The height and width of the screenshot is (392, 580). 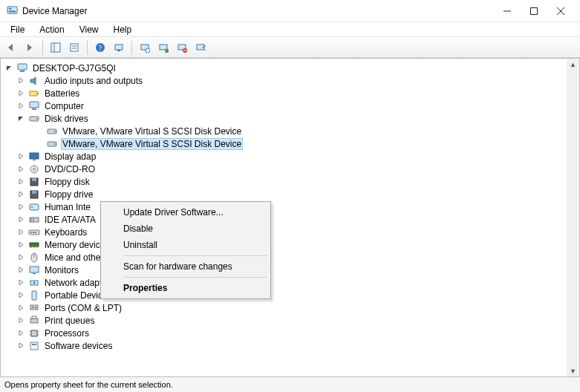 I want to click on tree-category: Print queues, so click(x=285, y=321).